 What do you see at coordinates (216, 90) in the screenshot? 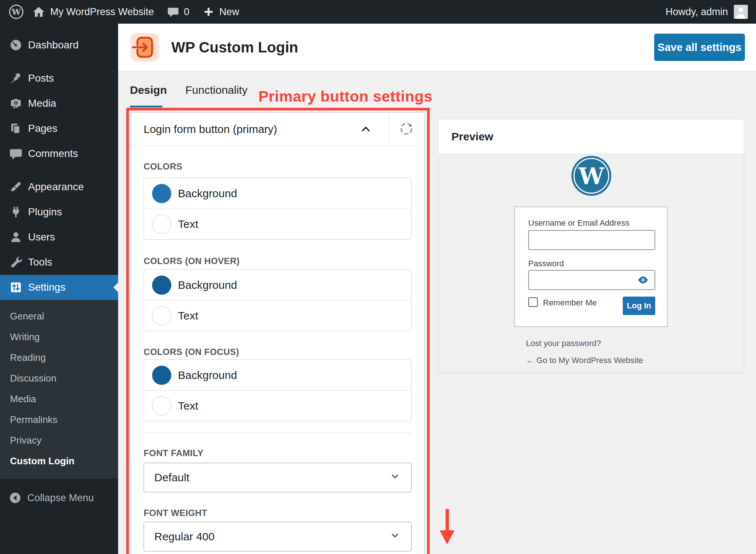
I see `tab-functionality: Functionality` at bounding box center [216, 90].